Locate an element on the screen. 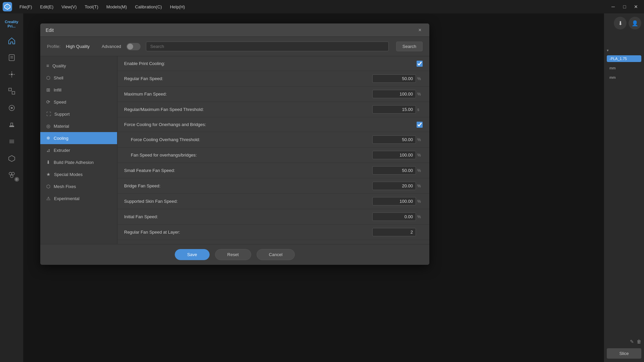 The height and width of the screenshot is (362, 644). material-extra: mm is located at coordinates (624, 68).